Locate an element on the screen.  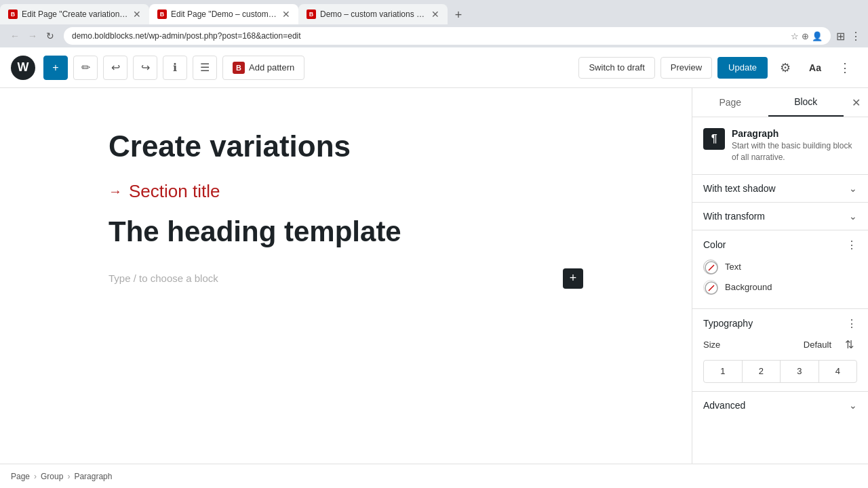
redo-button: ↪ is located at coordinates (145, 68).